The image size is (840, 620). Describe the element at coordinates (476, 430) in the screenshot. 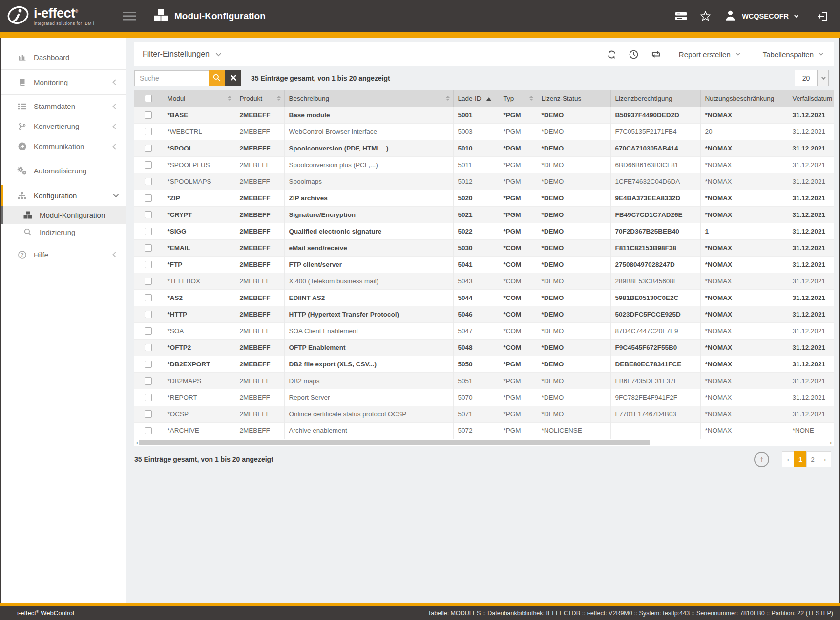

I see `cell-lade-id: 5072` at that location.